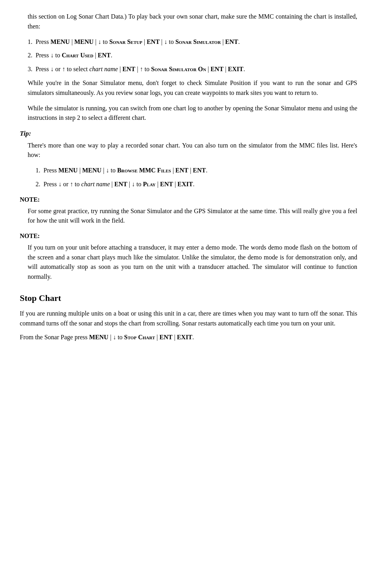  Describe the element at coordinates (239, 42) in the screenshot. I see `step-1-period: .` at that location.